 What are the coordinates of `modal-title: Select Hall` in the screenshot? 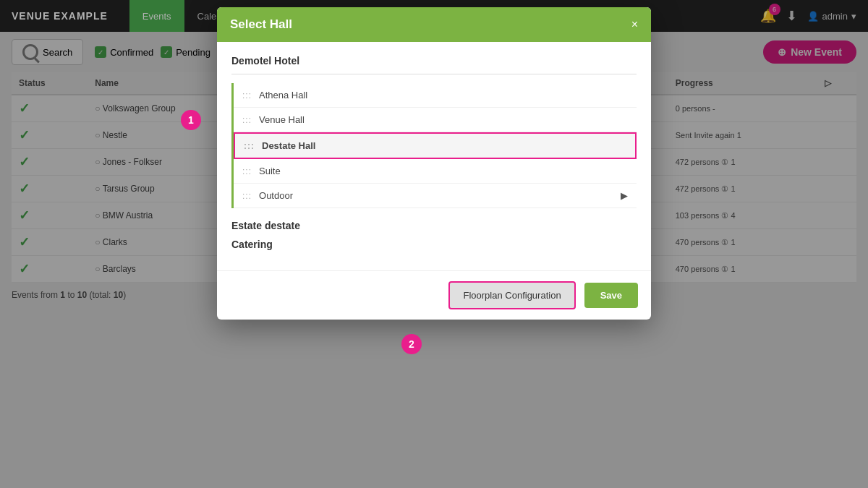 It's located at (261, 25).